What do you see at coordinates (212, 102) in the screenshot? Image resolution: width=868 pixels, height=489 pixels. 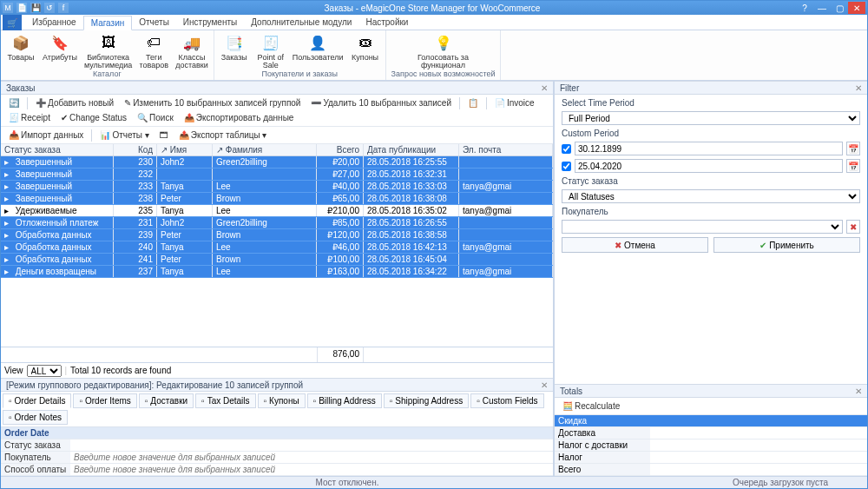 I see `toolbar-button: ✎Изменить 10 выбранных записей группой` at bounding box center [212, 102].